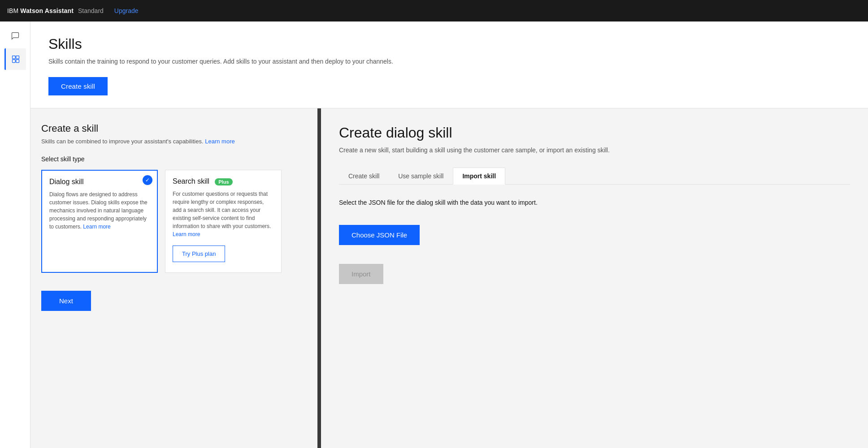 The height and width of the screenshot is (448, 868). Describe the element at coordinates (361, 274) in the screenshot. I see `import-button: Import` at that location.